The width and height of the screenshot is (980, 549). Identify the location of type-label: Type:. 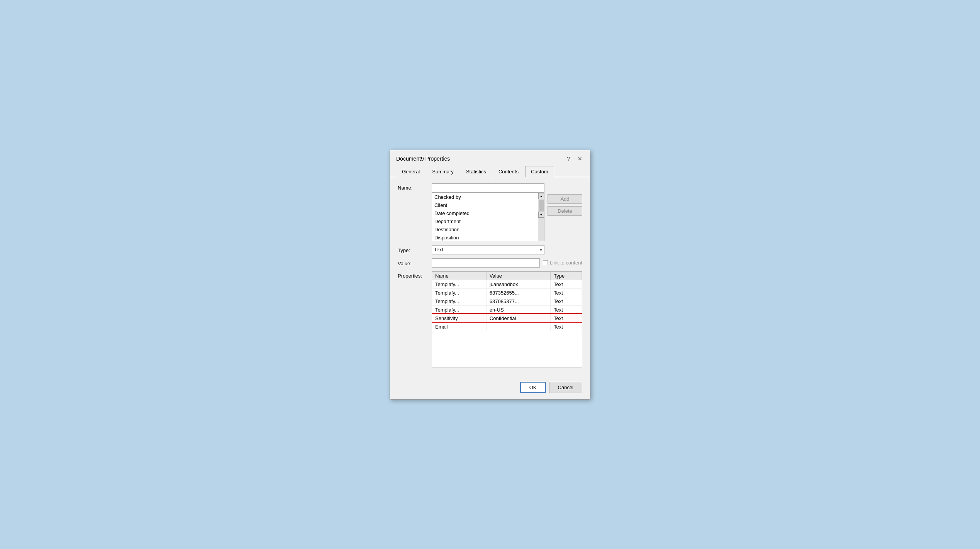
(413, 249).